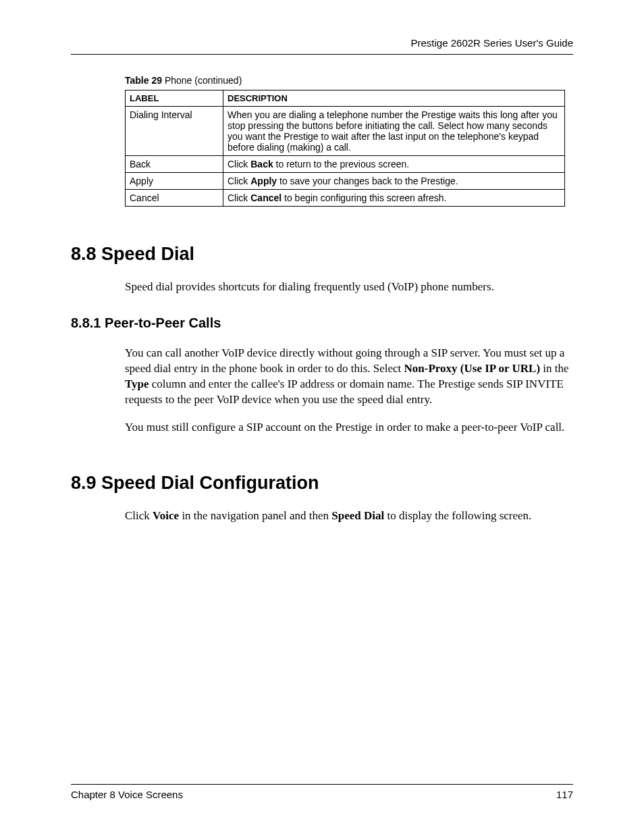 The image size is (644, 834). What do you see at coordinates (394, 165) in the screenshot?
I see `table-cell-desc: Click Back to return to the previous scr…` at bounding box center [394, 165].